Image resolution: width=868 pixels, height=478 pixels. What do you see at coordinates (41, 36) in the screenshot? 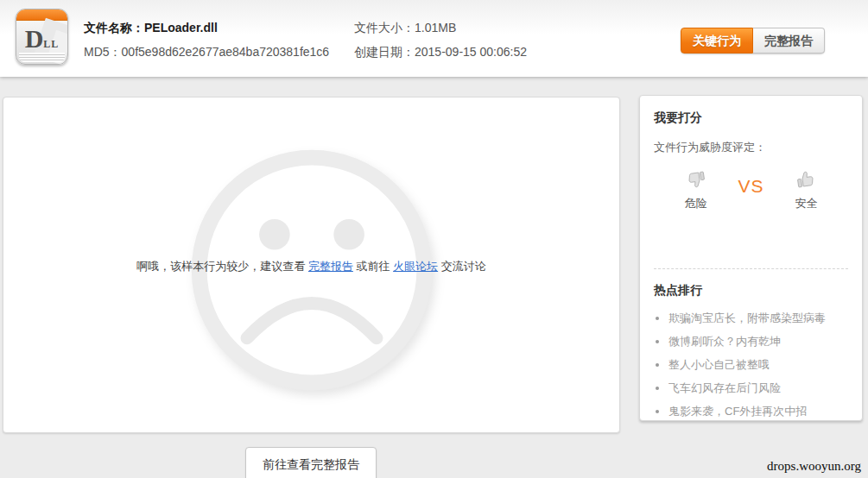
I see `dll-file-icon: DLL` at bounding box center [41, 36].